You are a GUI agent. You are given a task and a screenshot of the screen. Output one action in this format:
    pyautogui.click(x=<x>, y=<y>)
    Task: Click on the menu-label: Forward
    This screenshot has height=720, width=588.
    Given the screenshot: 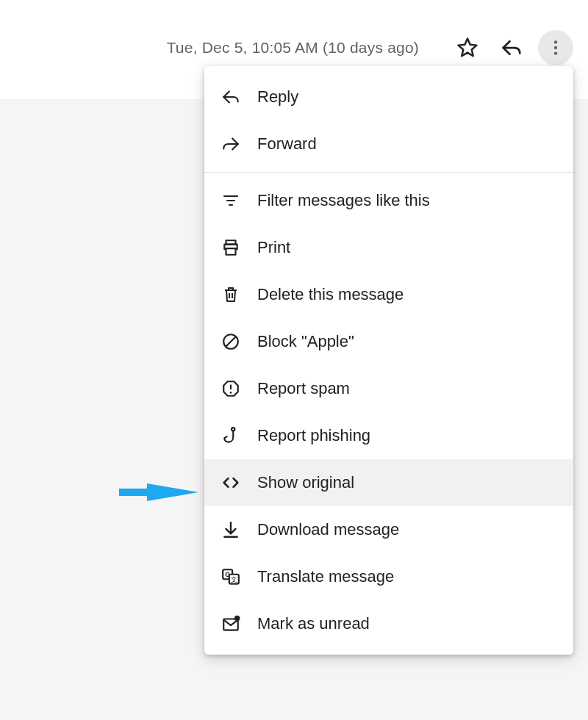 What is the action you would take?
    pyautogui.click(x=287, y=144)
    